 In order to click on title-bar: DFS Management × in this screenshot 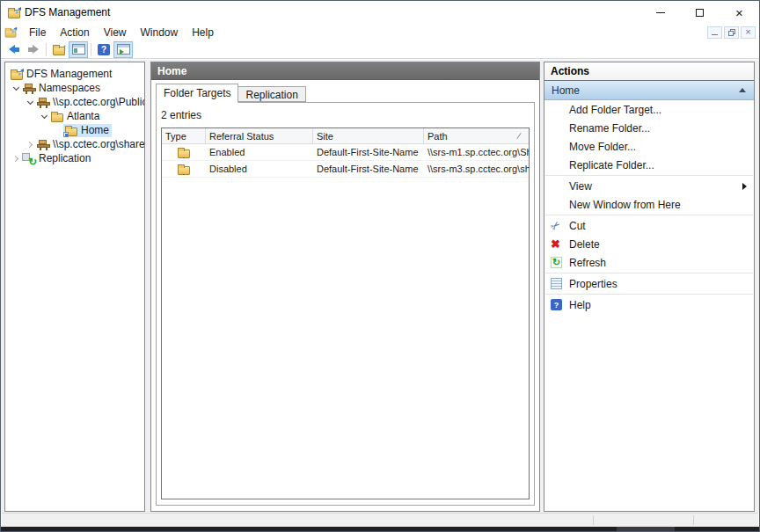, I will do `click(380, 12)`.